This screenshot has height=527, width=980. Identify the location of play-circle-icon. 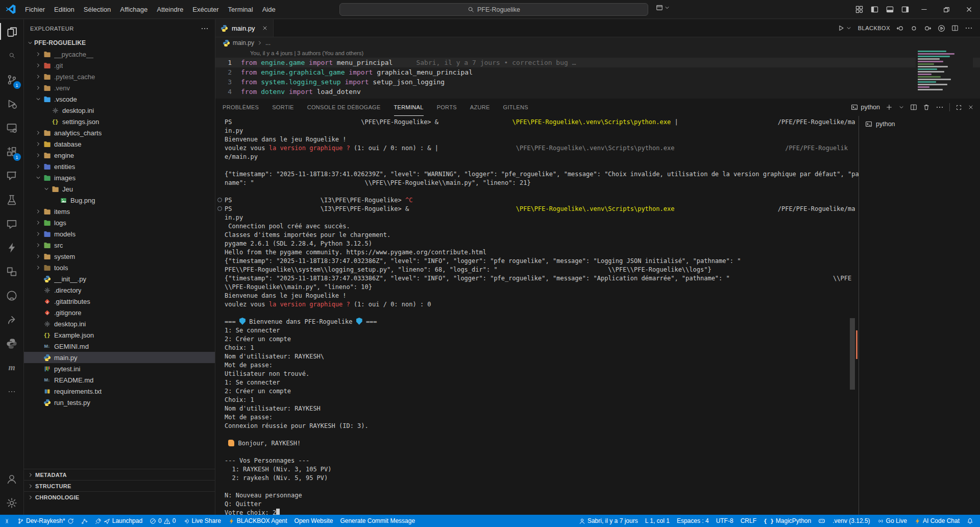
(941, 29).